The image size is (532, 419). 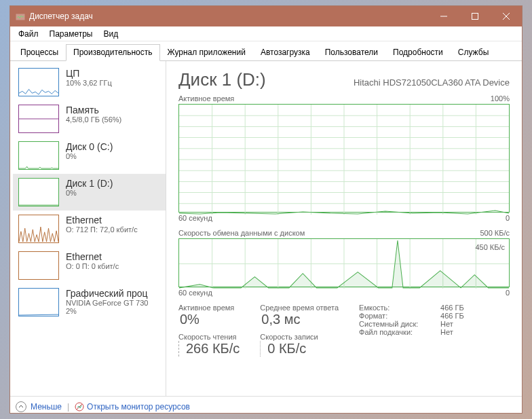 I want to click on sidebar-item-sub: О: 0 П: 0 кбит/с, so click(x=92, y=266).